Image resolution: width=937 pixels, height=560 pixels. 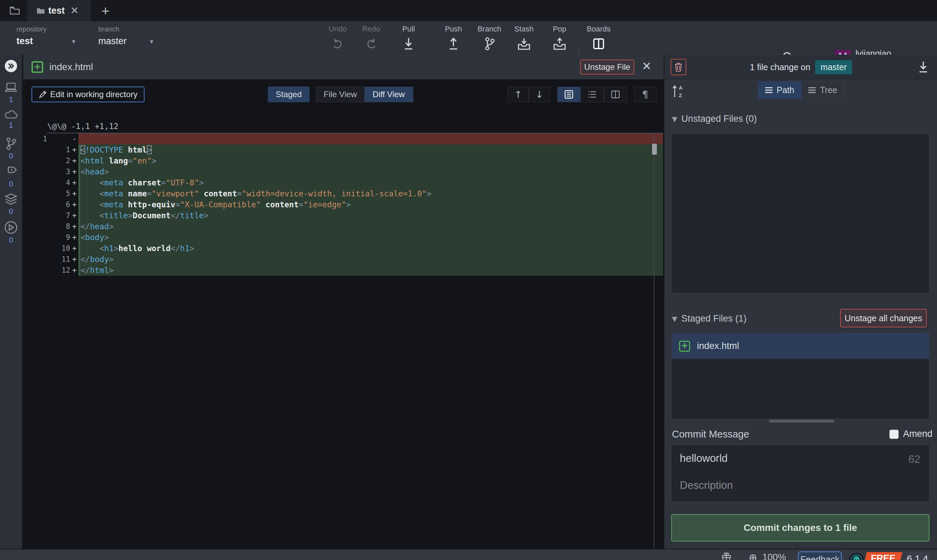 I want to click on pop-button: Pop, so click(x=560, y=39).